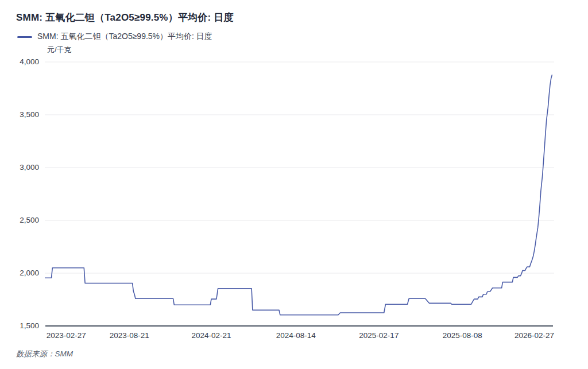  Describe the element at coordinates (66, 335) in the screenshot. I see `x-axis-tick-label: 2023-02-27` at that location.